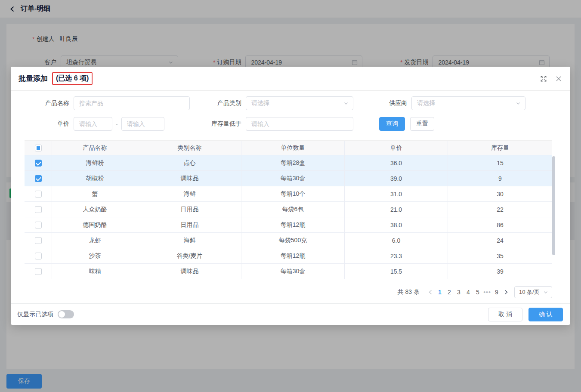 Image resolution: width=581 pixels, height=392 pixels. Describe the element at coordinates (506, 292) in the screenshot. I see `pagination-next` at that location.